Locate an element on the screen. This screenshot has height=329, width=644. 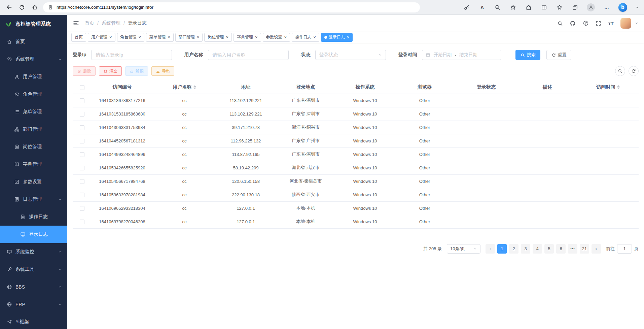
zoom-icon is located at coordinates (498, 7).